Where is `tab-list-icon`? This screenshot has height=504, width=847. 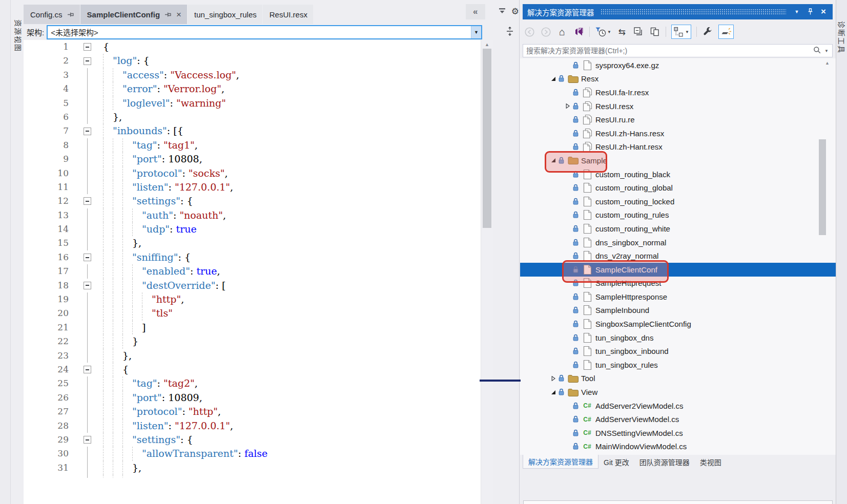
tab-list-icon is located at coordinates (502, 12).